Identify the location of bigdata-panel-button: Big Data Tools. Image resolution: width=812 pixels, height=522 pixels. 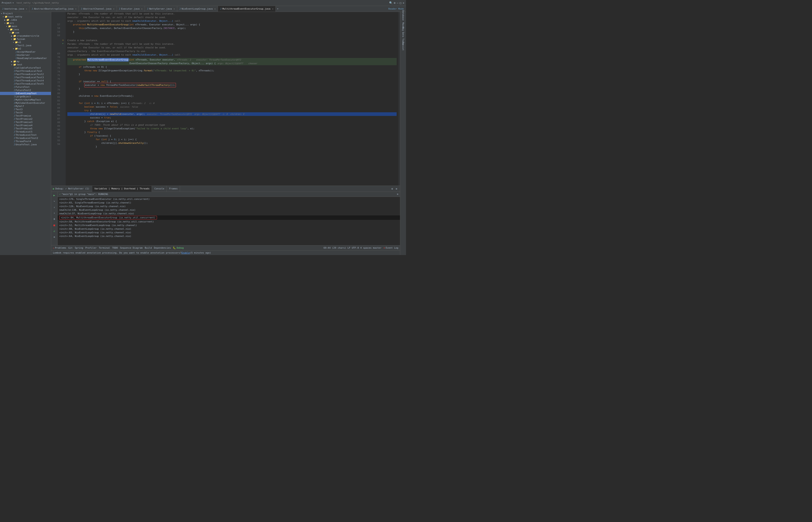
(403, 36).